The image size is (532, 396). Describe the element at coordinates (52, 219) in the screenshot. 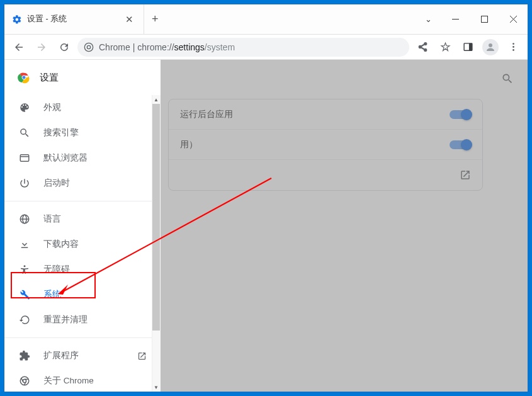

I see `sidebar-label: 语言` at that location.